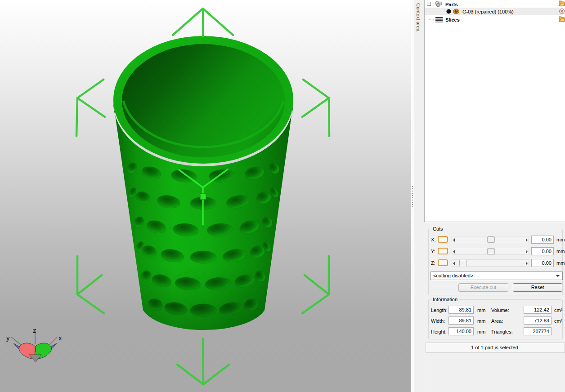 The width and height of the screenshot is (565, 392). What do you see at coordinates (490, 263) in the screenshot?
I see `cut-z-slider` at bounding box center [490, 263].